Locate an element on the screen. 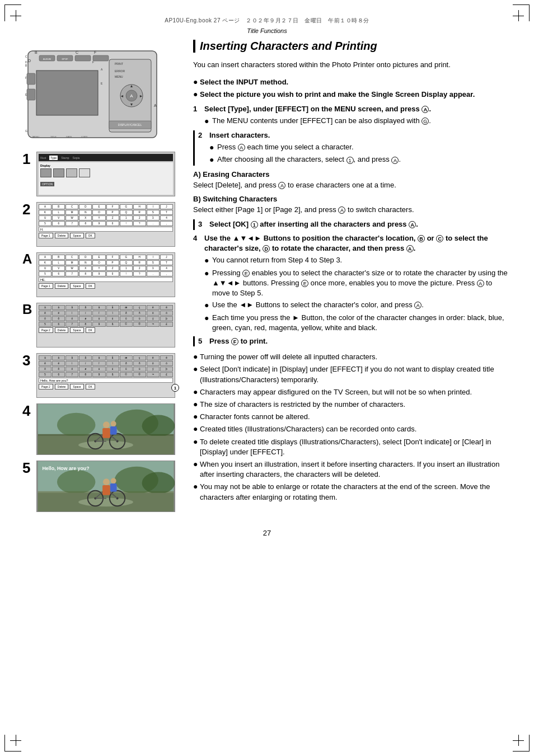 This screenshot has height=756, width=534. step-1-wrapper: 1 Illust Type Stamp Sepia Display is located at coordinates (102, 174).